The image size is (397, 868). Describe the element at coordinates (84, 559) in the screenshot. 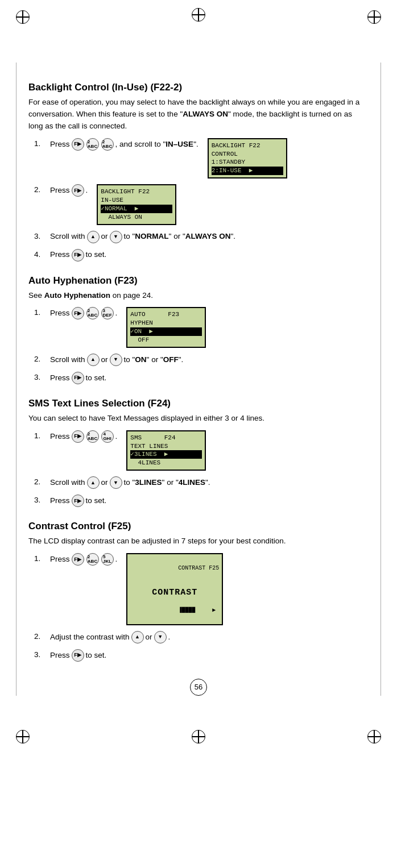

I see `step-left: Press F▶ 2ABC 5JKL .` at that location.